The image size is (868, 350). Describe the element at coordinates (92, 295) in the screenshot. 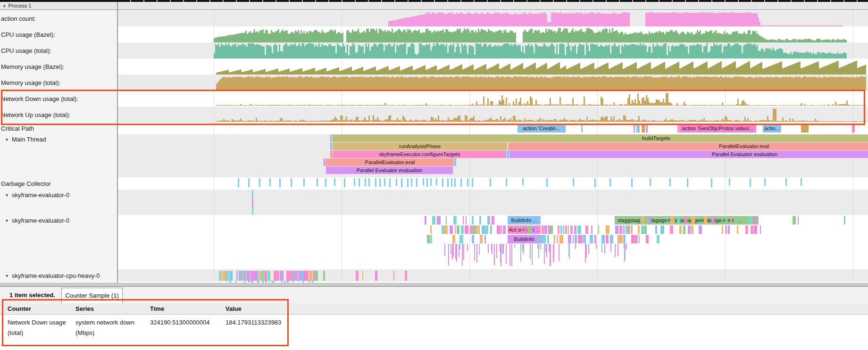

I see `tab-counter-sample: Counter Sample (1)` at that location.